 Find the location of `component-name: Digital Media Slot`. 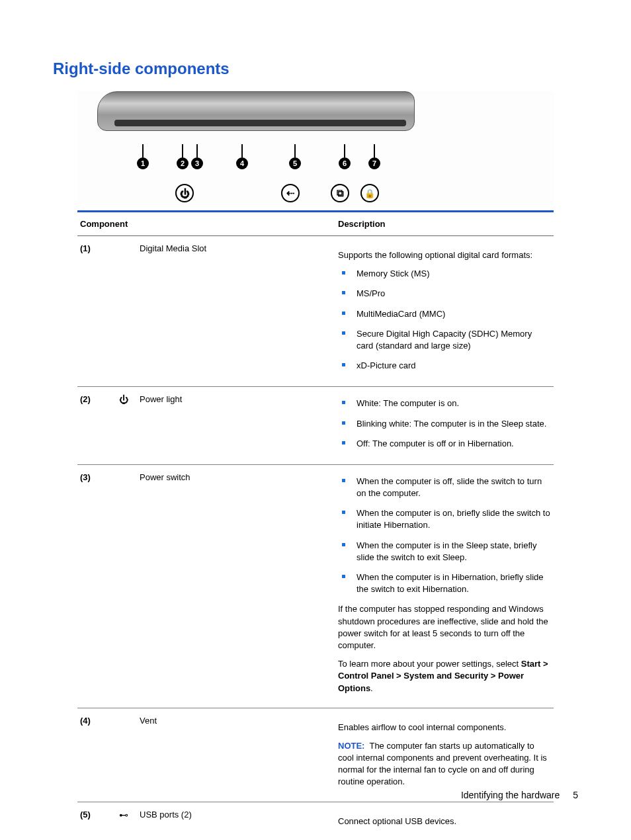

component-name: Digital Media Slot is located at coordinates (236, 312).